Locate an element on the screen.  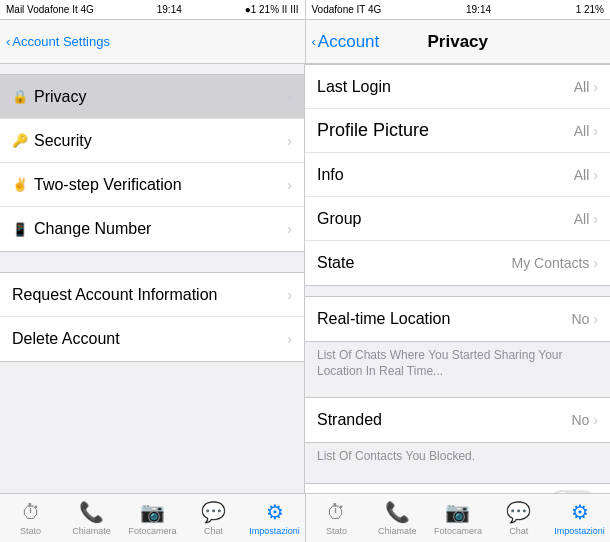
right-time: 19:14 is located at coordinates (478, 10).